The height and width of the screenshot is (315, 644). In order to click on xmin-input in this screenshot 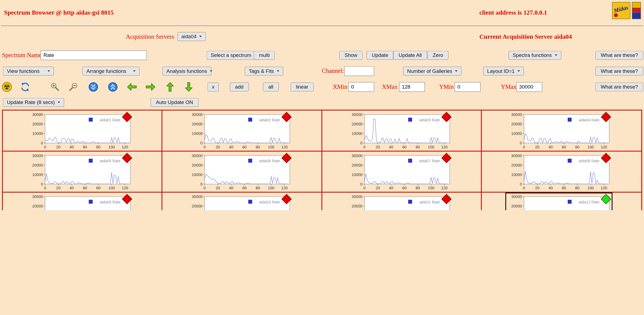, I will do `click(361, 87)`.